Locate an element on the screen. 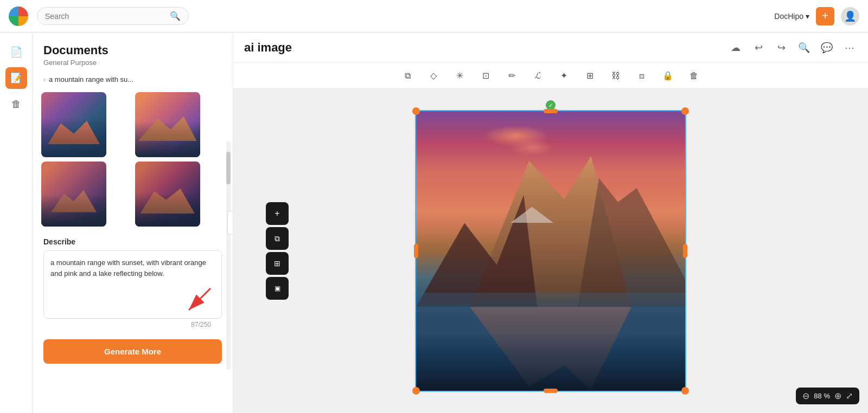 Image resolution: width=868 pixels, height=413 pixels. undo-icon: ↩ is located at coordinates (758, 48).